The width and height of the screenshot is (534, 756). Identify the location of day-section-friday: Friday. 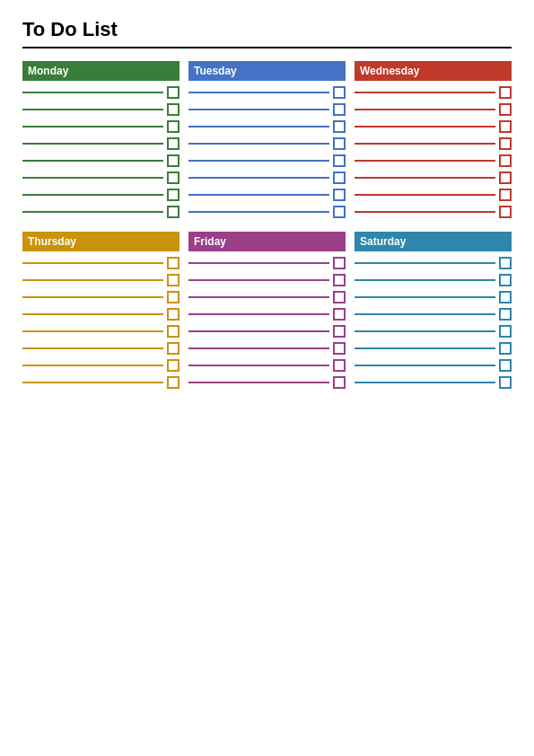
(267, 312).